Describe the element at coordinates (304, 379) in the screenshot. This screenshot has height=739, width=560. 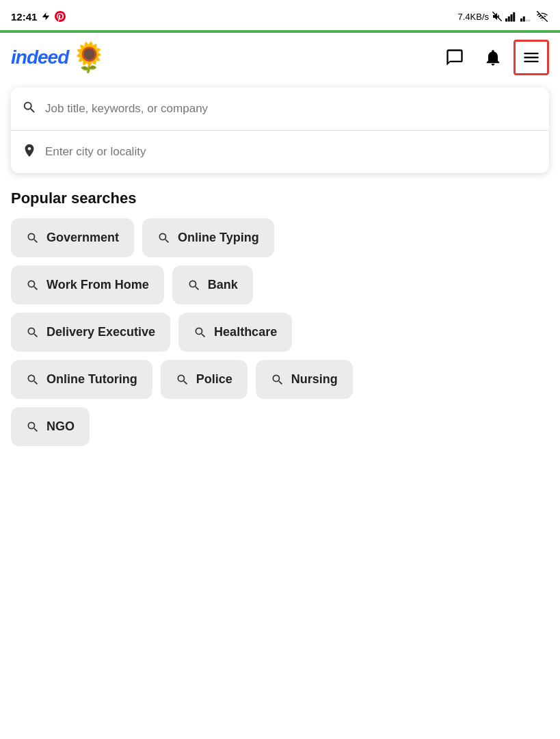
I see `chip-nursing: Nursing` at that location.